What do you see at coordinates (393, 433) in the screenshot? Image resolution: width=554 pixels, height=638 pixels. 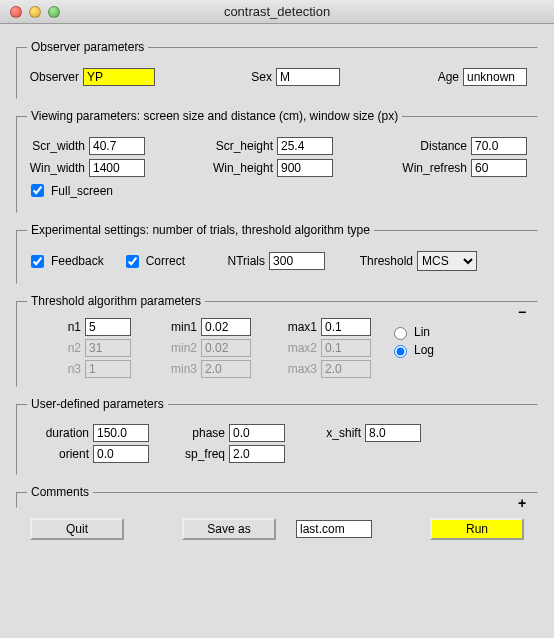 I see `xshift-input` at bounding box center [393, 433].